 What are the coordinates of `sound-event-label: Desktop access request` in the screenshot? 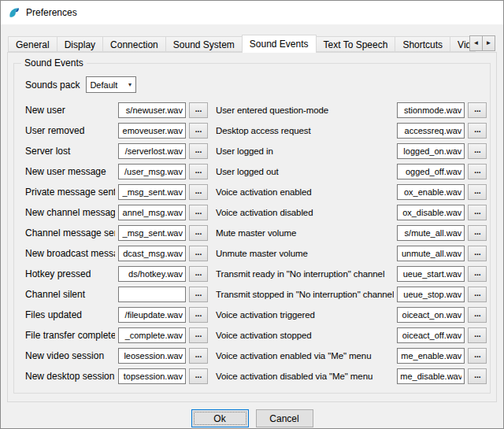 It's located at (305, 131).